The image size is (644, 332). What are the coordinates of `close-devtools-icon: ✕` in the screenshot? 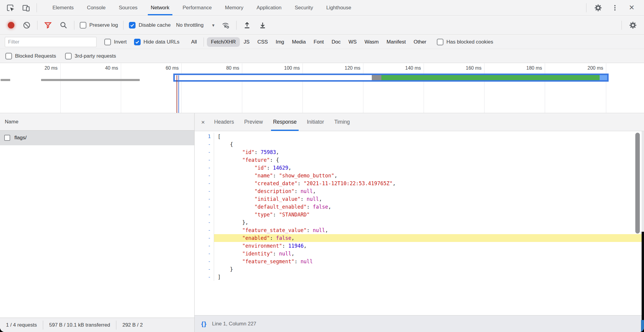 It's located at (632, 8).